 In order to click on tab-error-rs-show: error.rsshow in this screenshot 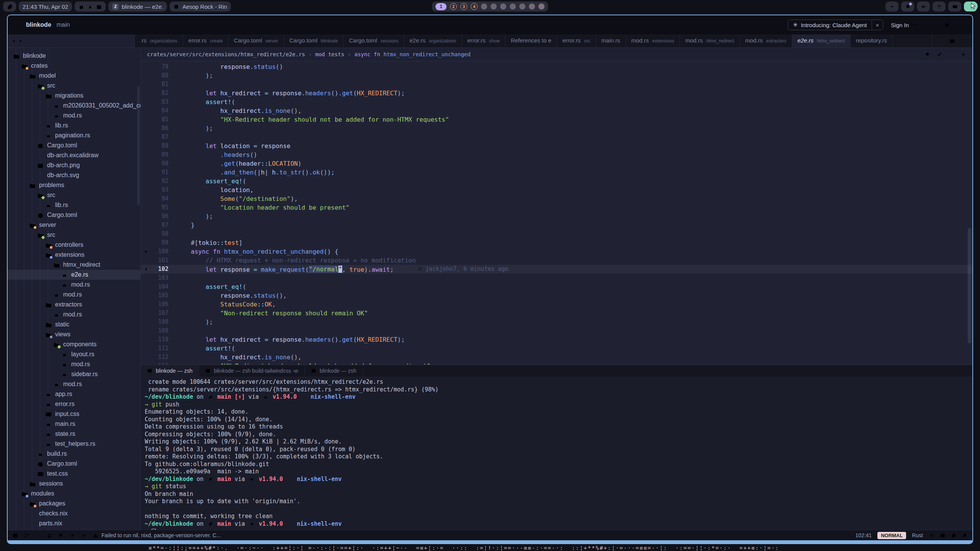, I will do `click(484, 41)`.